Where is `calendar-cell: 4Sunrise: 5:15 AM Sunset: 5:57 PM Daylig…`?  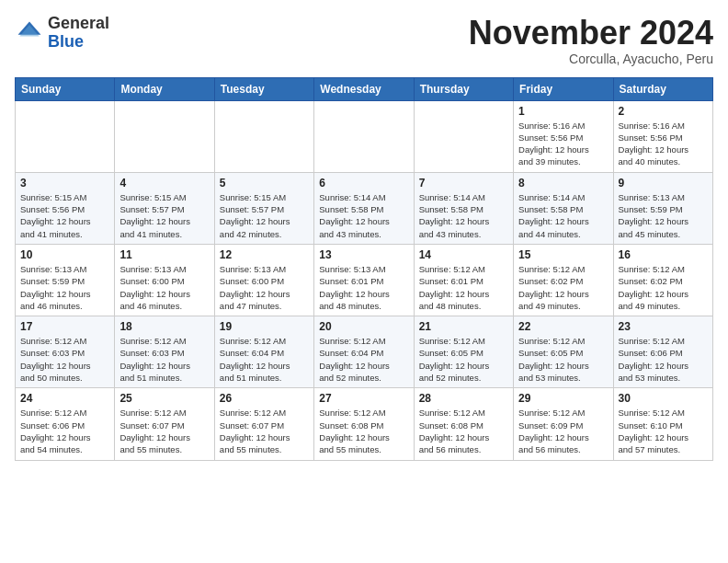 calendar-cell: 4Sunrise: 5:15 AM Sunset: 5:57 PM Daylig… is located at coordinates (165, 208).